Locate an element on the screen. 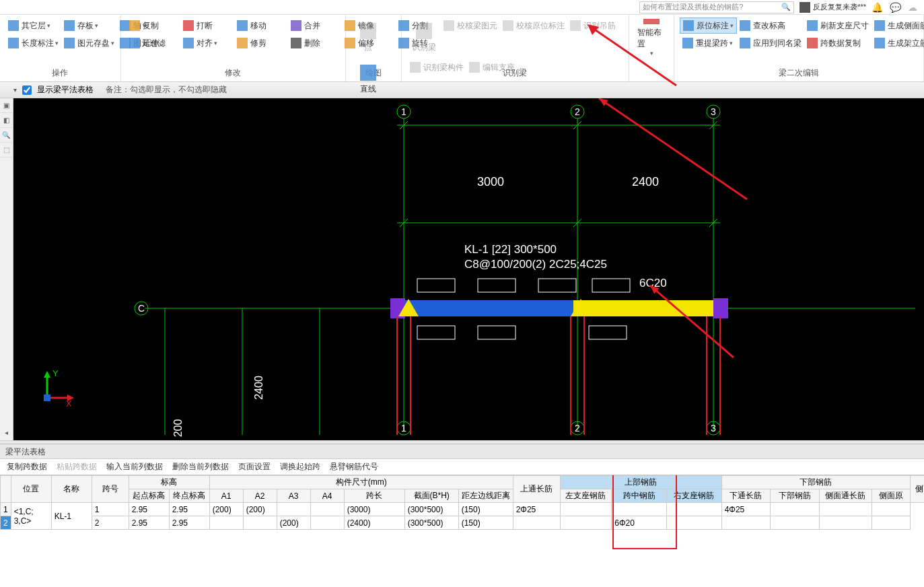  col-header: 上部钢筋 is located at coordinates (641, 483).